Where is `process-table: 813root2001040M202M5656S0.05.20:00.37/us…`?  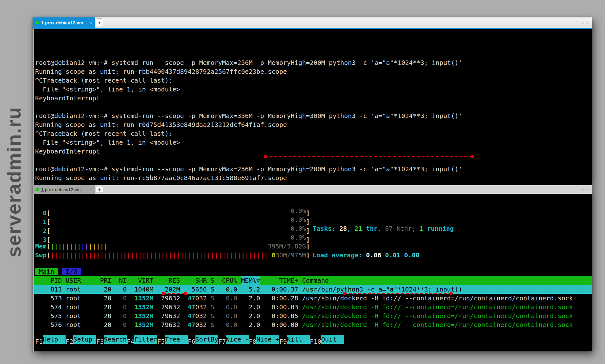
process-table: 813root2001040M202M5656S0.05.20:00.37/us… is located at coordinates (313, 307).